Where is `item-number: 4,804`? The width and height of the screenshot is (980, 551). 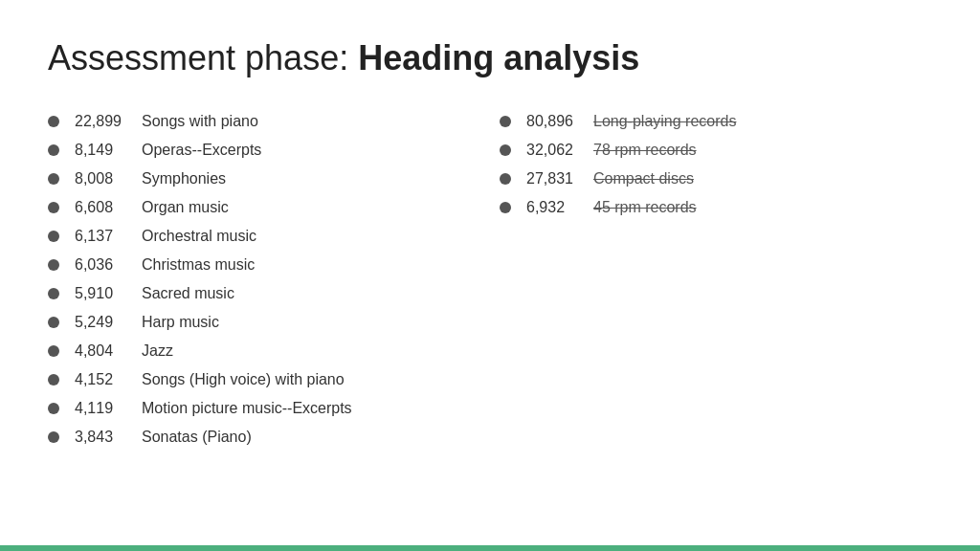 item-number: 4,804 is located at coordinates (108, 351).